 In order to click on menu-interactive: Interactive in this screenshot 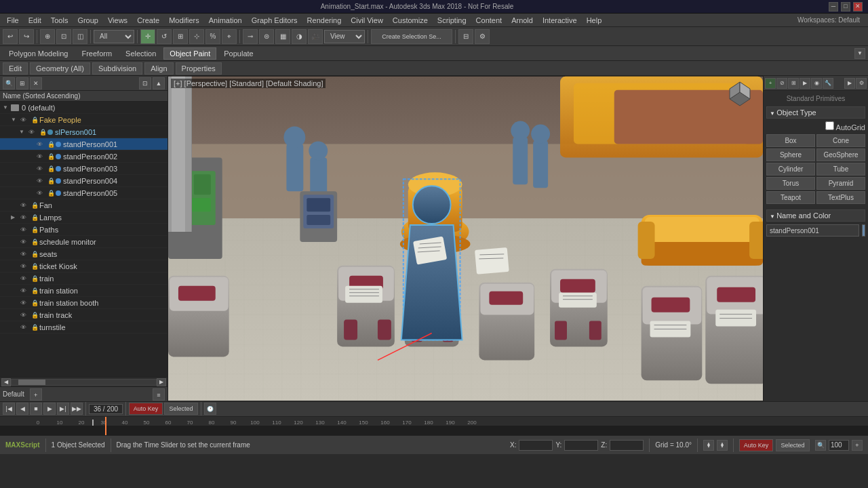, I will do `click(560, 20)`.